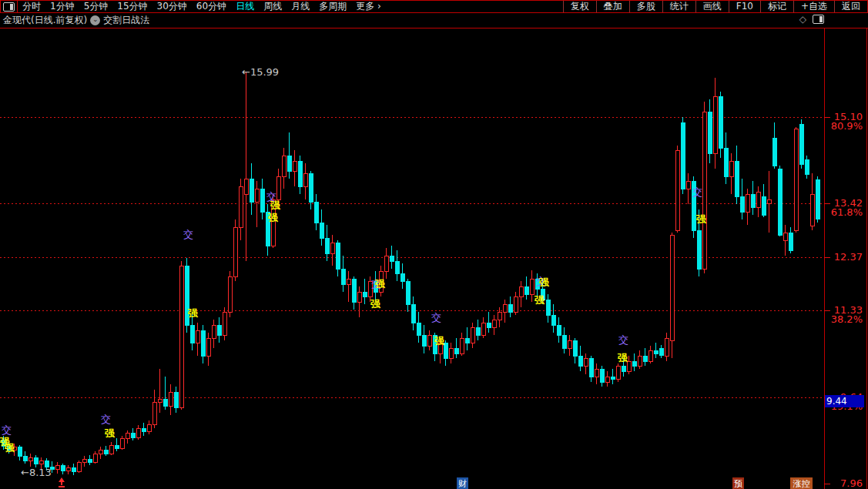 Image resolution: width=868 pixels, height=489 pixels. Describe the element at coordinates (744, 6) in the screenshot. I see `toolbar-button-f10: F10` at that location.